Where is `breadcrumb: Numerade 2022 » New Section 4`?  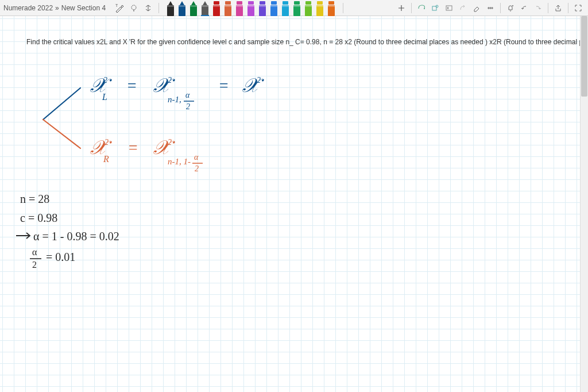
breadcrumb: Numerade 2022 » New Section 4 is located at coordinates (55, 8).